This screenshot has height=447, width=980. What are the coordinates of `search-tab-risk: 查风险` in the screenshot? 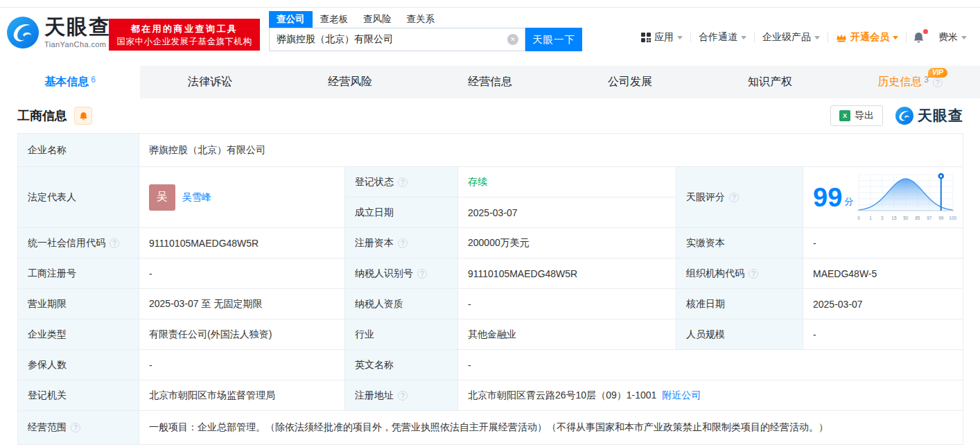 It's located at (377, 19).